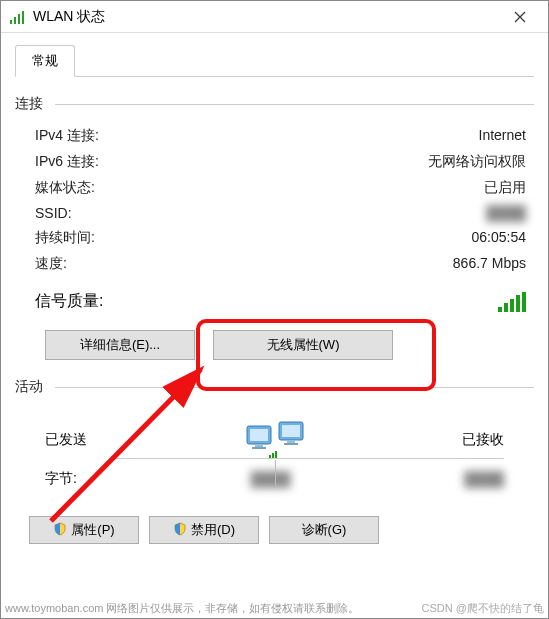 This screenshot has width=549, height=619. I want to click on sent-label: 已发送, so click(66, 440).